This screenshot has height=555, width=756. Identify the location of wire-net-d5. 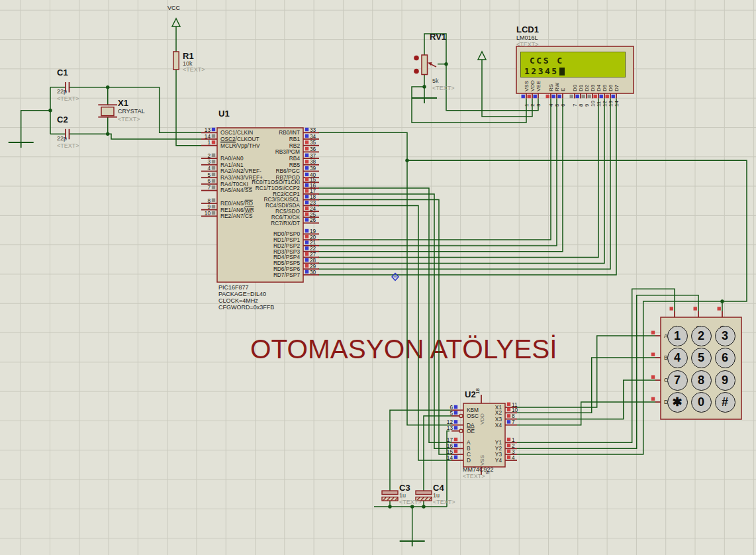
(461, 181).